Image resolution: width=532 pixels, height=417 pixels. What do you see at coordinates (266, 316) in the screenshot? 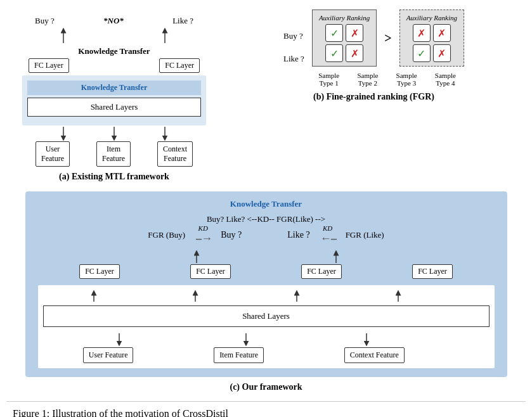
I see `shared-box-c: Shared Layers` at bounding box center [266, 316].